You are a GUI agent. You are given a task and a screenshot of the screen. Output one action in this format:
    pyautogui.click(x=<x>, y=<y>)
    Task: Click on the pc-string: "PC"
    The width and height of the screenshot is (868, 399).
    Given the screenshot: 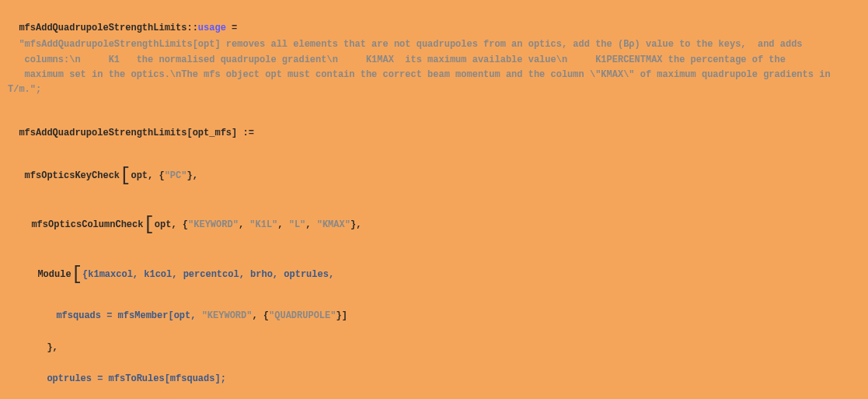 What is the action you would take?
    pyautogui.click(x=176, y=176)
    